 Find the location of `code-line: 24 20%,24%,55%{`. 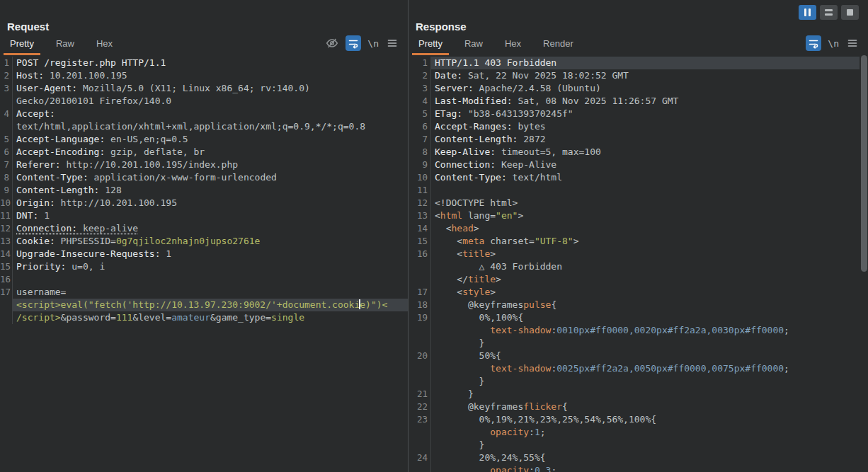

code-line: 24 20%,24%,55%{ is located at coordinates (634, 458).